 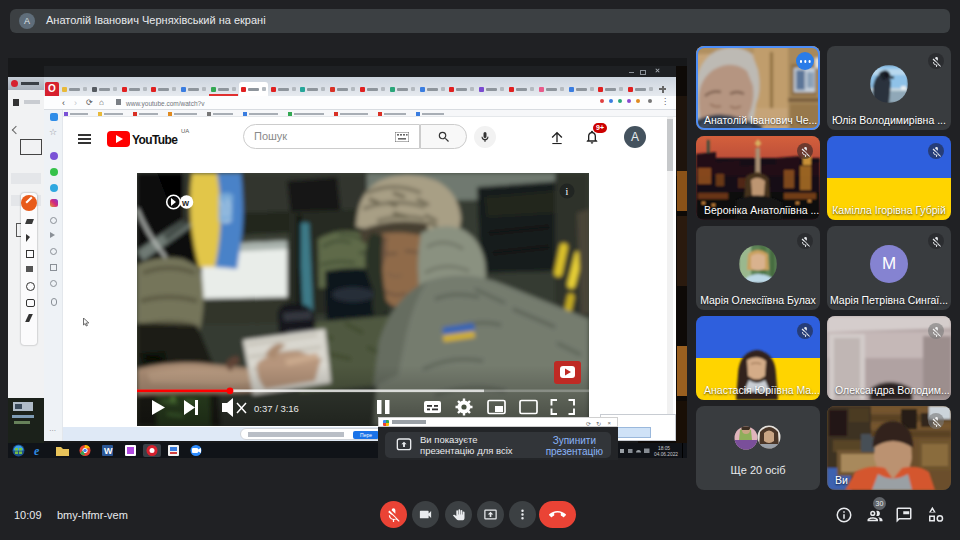 I want to click on svg-text: 18:05, so click(x=664, y=448).